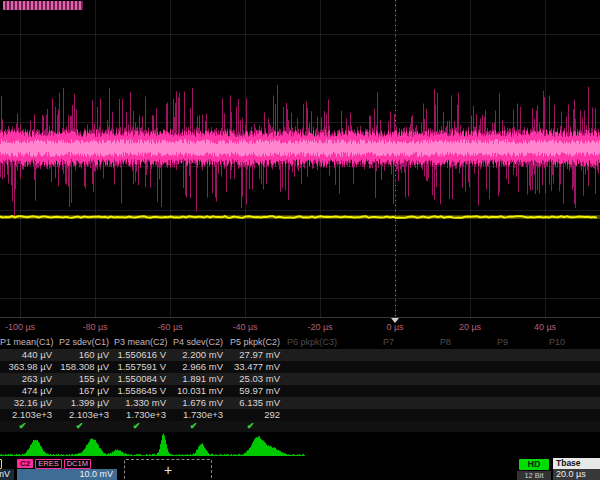 This screenshot has width=600, height=480. I want to click on measure-value-cell: 160 µV, so click(86, 355).